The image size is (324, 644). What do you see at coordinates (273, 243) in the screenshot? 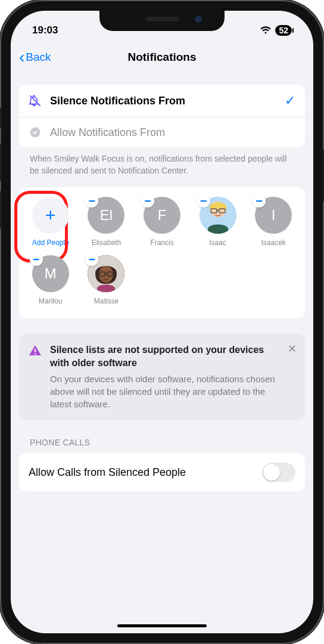
I see `person-label: Isaacek` at bounding box center [273, 243].